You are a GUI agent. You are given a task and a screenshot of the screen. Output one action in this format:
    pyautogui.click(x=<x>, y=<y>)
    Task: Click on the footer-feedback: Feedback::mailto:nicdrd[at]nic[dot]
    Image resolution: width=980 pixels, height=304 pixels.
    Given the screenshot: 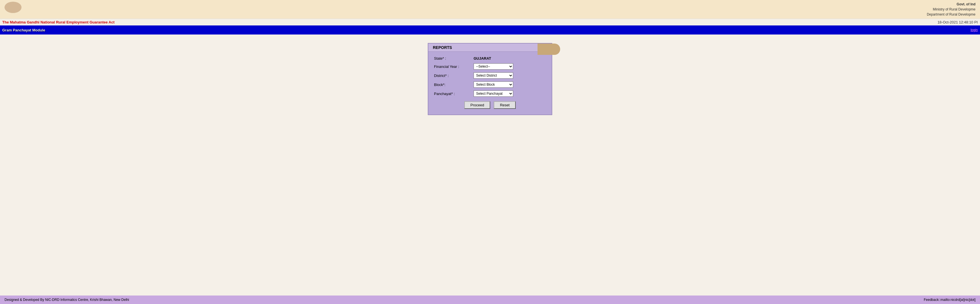 What is the action you would take?
    pyautogui.click(x=950, y=300)
    